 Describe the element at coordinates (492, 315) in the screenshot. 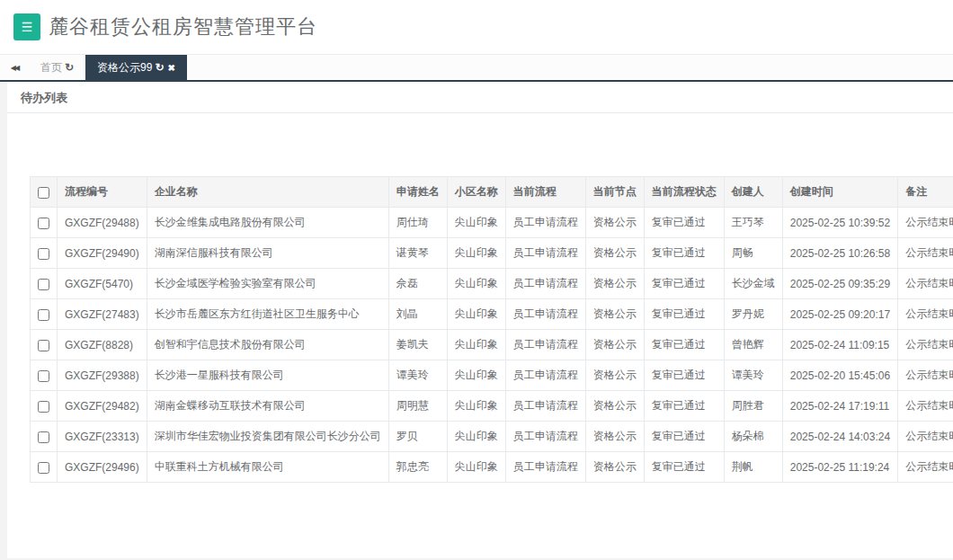

I see `table-row: GXGZF(27483) 长沙市岳麓区东方红街道社区卫生服务中心 刘晶 尖山印象…` at that location.